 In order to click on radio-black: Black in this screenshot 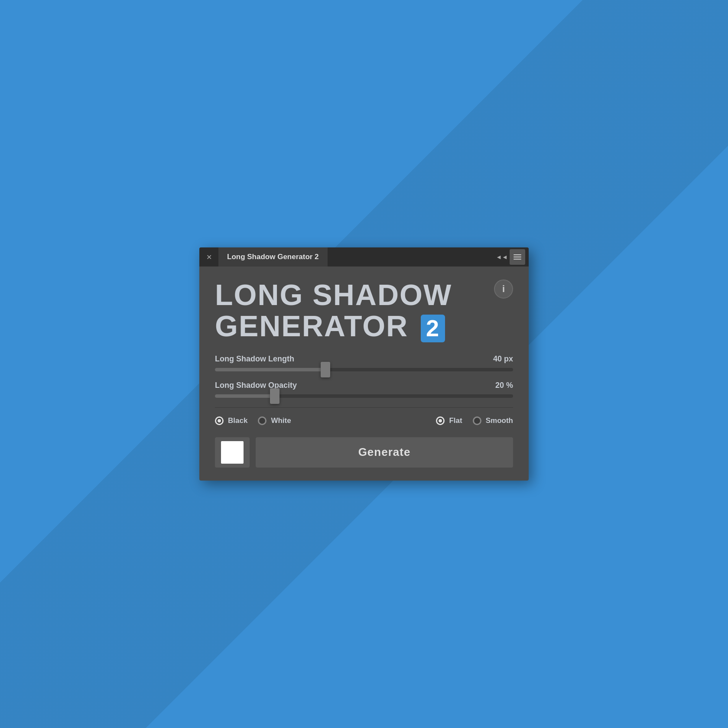, I will do `click(231, 421)`.